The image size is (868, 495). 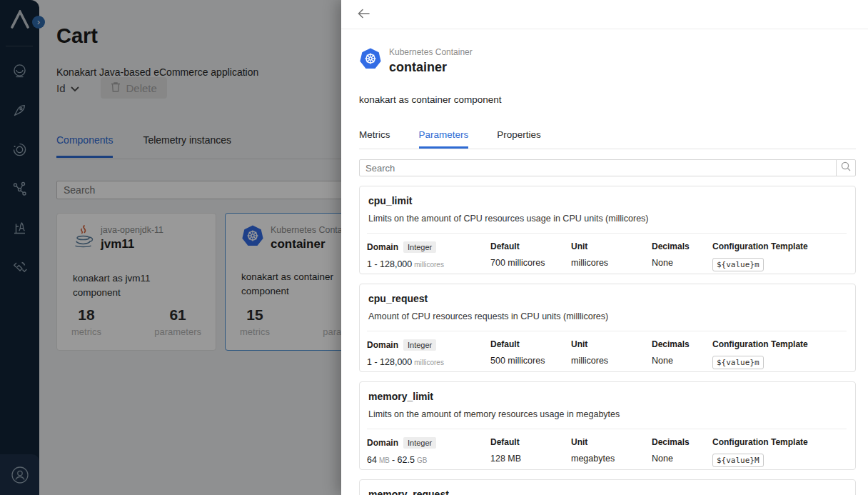 I want to click on drawer-title: container, so click(x=431, y=67).